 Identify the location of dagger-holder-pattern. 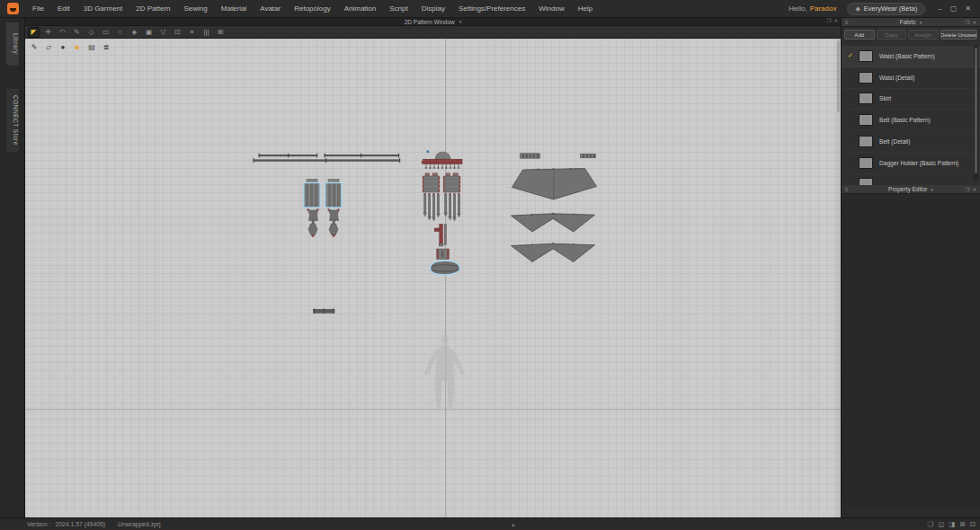
(441, 235).